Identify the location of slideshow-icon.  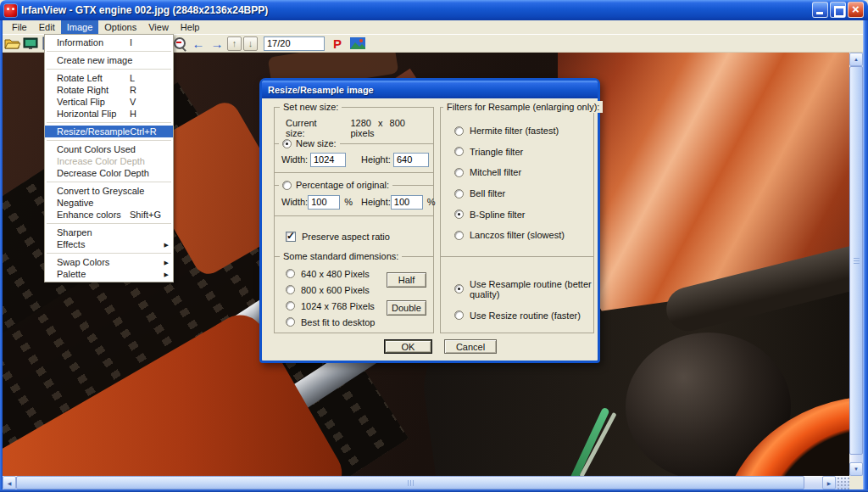
(31, 43).